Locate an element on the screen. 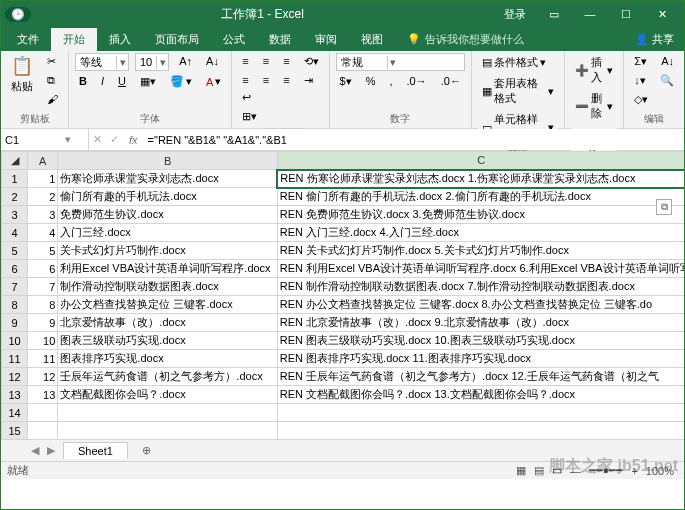 This screenshot has height=510, width=685. cell: 伤寒论师承课堂实录刘志杰.docx is located at coordinates (168, 179).